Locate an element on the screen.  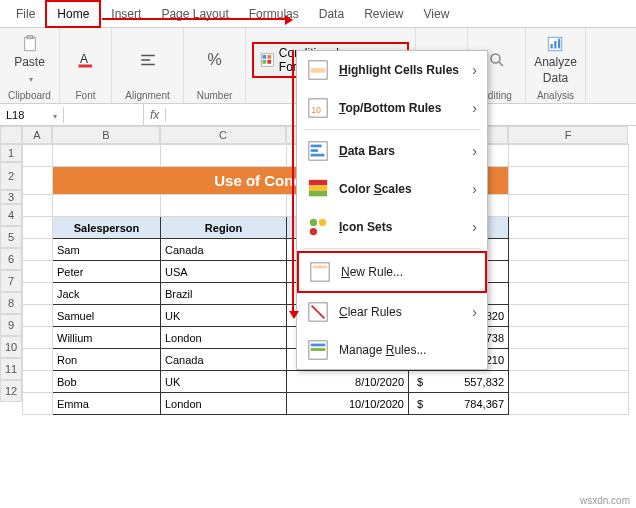
analyze-data-button: Analyze Data is located at coordinates (556, 60).